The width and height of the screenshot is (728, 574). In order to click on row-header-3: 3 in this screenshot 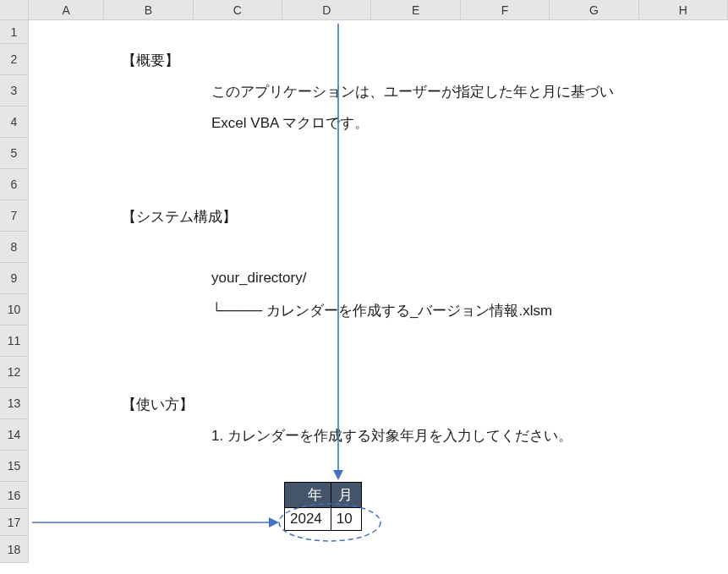, I will do `click(14, 91)`.